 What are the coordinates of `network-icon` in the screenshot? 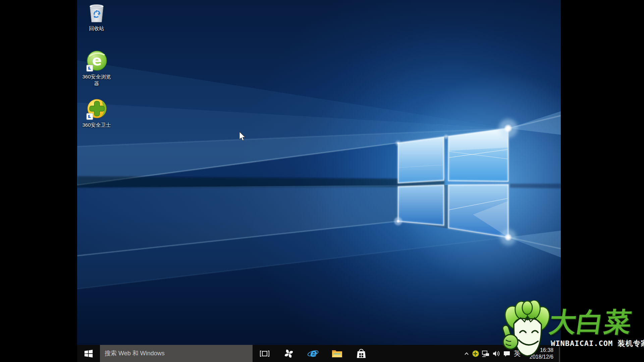 It's located at (486, 354).